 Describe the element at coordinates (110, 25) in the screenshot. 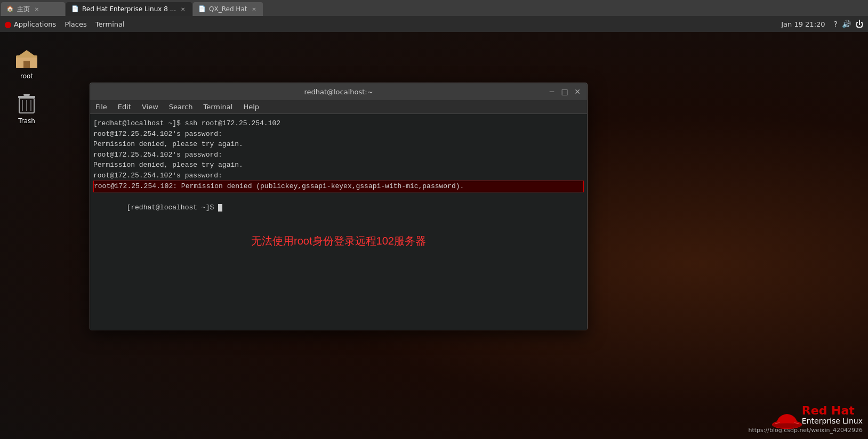

I see `terminal-menu: Terminal` at that location.